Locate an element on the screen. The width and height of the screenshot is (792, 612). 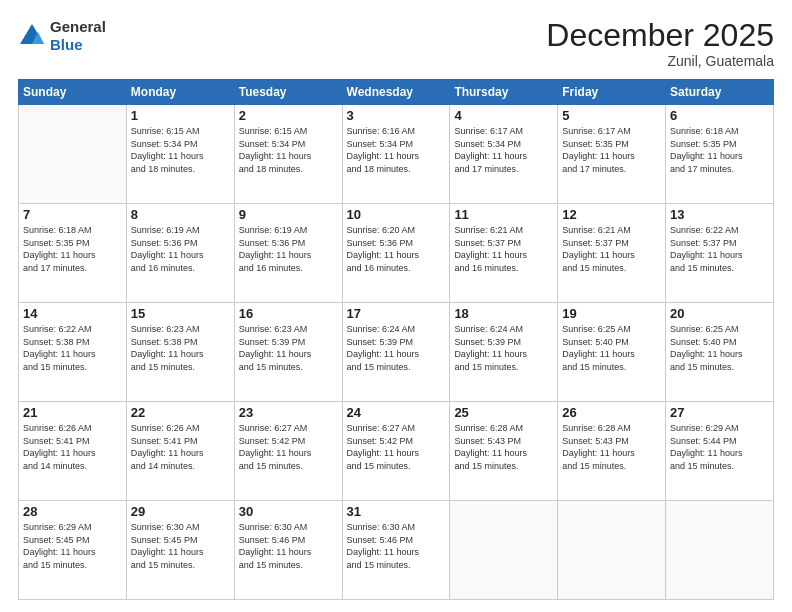
table-row: 21Sunrise: 6:26 AM Sunset: 5:41 PM Dayli… is located at coordinates (73, 452).